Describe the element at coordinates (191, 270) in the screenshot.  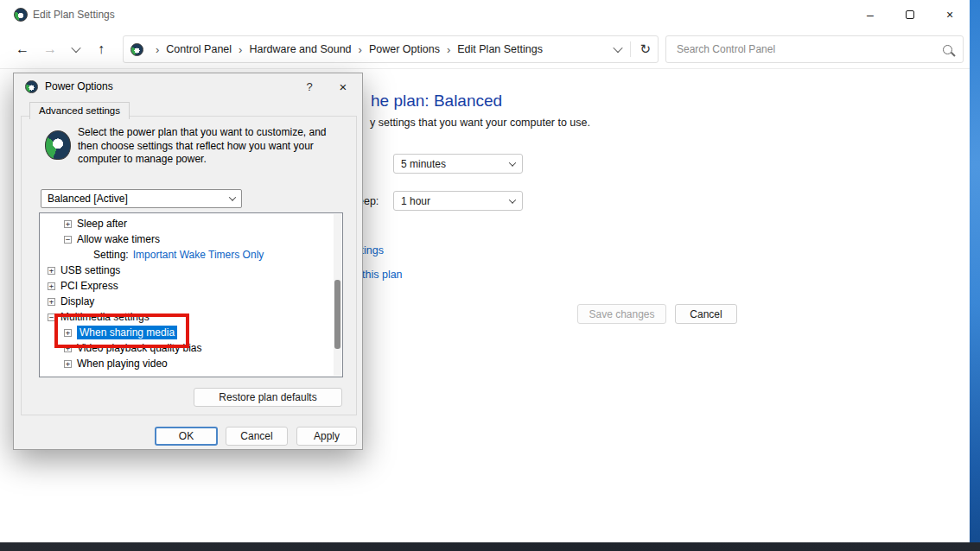
I see `tree-item-usb-settings: + USB settings` at that location.